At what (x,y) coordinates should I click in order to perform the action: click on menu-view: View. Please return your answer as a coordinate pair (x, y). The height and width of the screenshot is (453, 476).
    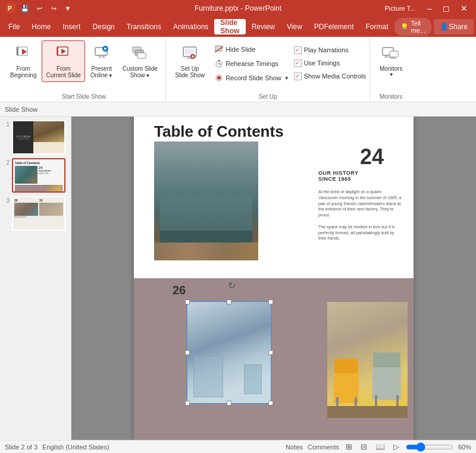
    Looking at the image, I should click on (295, 27).